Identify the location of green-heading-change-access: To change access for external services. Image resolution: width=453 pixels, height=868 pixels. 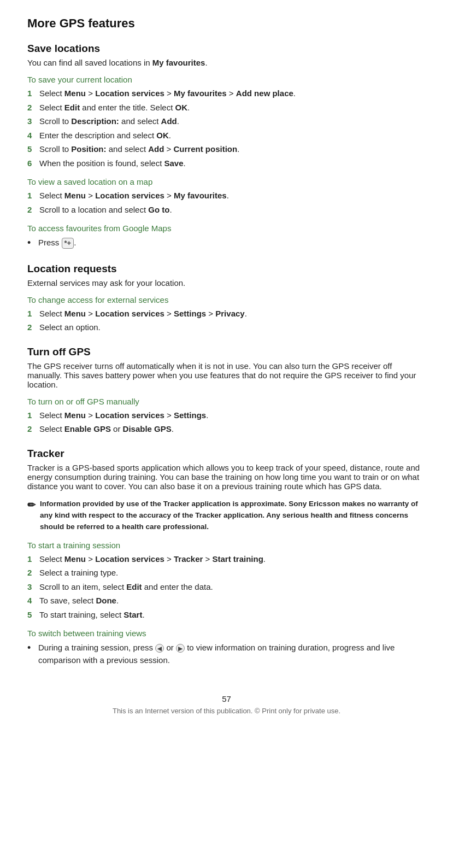
(226, 300).